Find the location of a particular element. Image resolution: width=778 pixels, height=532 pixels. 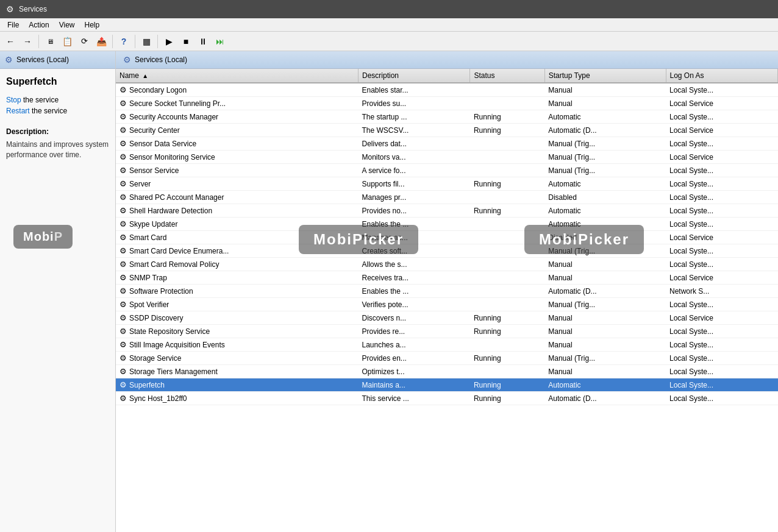

table-row: ⚙SuperfetchMaintains a...RunningAutomati… is located at coordinates (447, 385).